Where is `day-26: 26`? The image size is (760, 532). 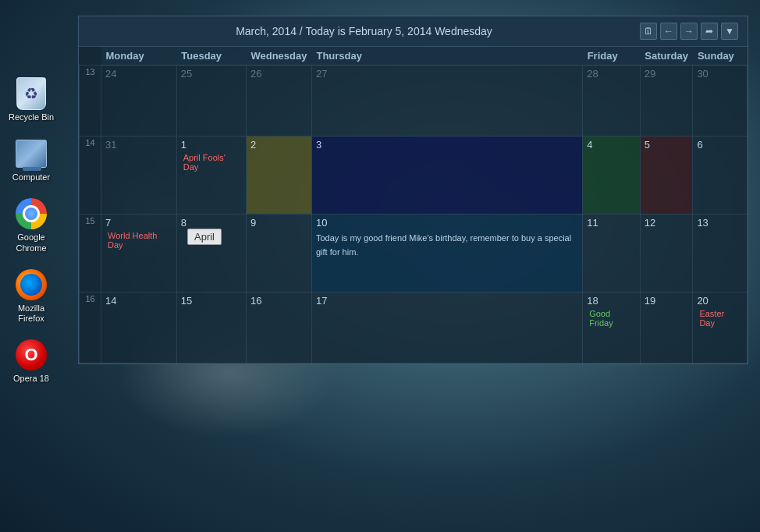 day-26: 26 is located at coordinates (279, 73).